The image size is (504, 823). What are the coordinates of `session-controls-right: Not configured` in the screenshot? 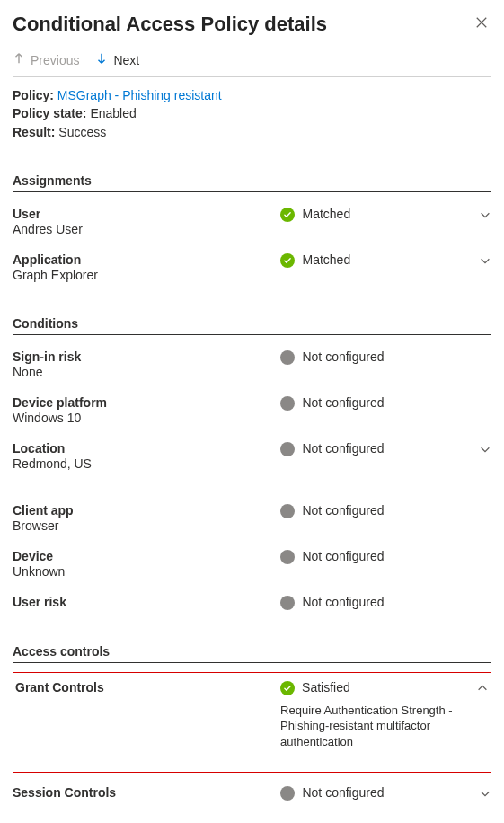 It's located at (386, 792).